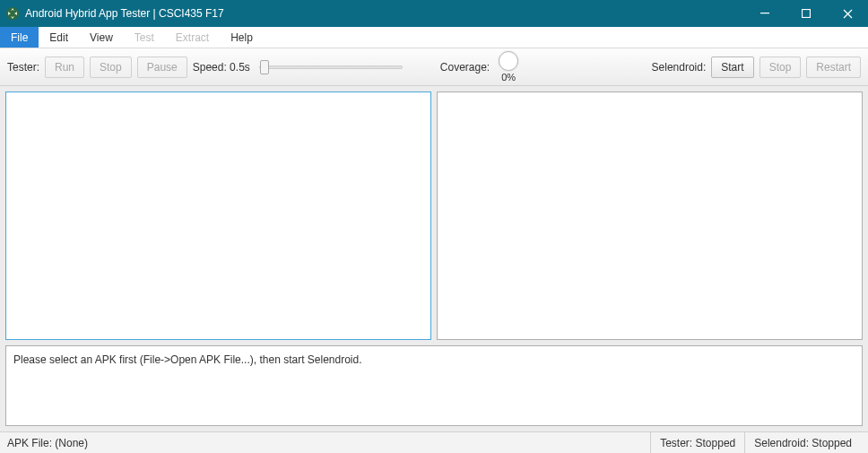 The height and width of the screenshot is (453, 868). Describe the element at coordinates (59, 38) in the screenshot. I see `menu-edit: Edit` at that location.